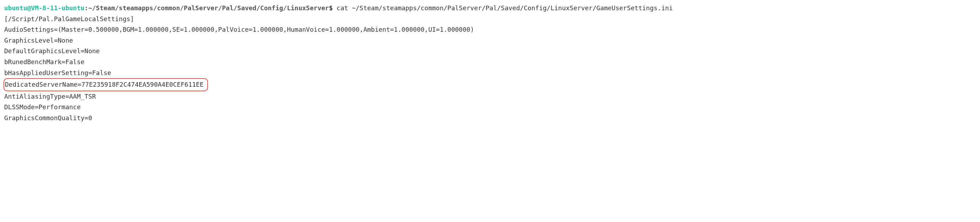  What do you see at coordinates (48, 118) in the screenshot?
I see `output-line-9: GraphicsCommonQuality=0` at bounding box center [48, 118].